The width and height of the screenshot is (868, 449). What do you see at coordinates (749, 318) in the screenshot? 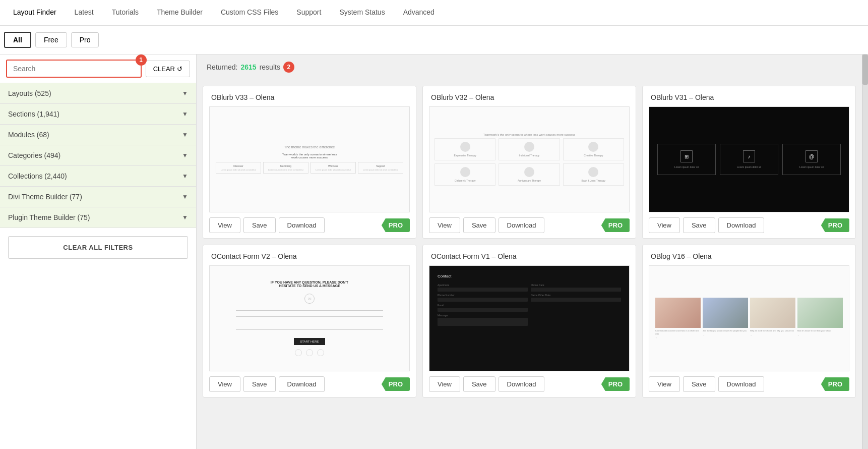
I see `card-preview: Connect with customers and fans in a who…` at bounding box center [749, 318].